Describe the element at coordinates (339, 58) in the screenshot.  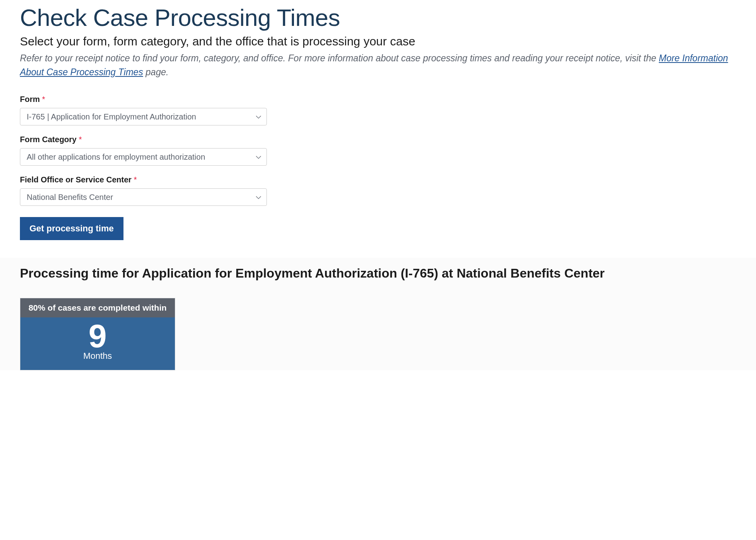
I see `intro-prefix: Refer to your receipt notice to find you…` at that location.